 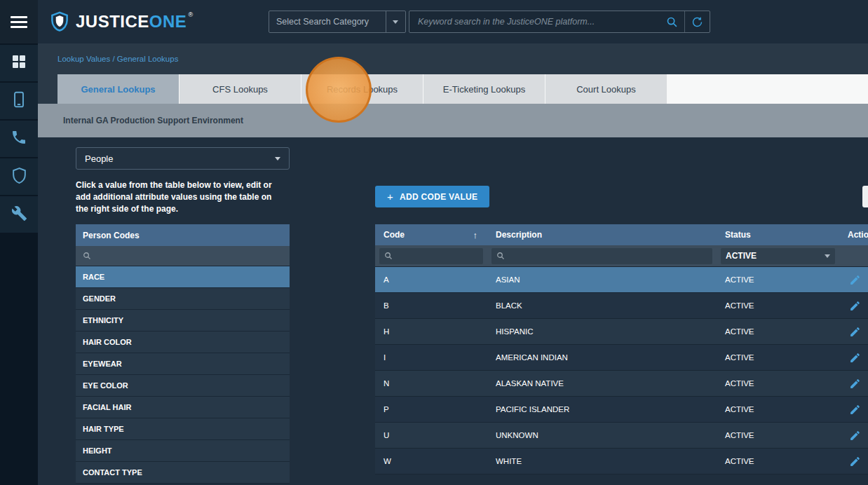 What do you see at coordinates (621, 409) in the screenshot?
I see `code-table-row: PPACIFIC ISLANDERACTIVE` at bounding box center [621, 409].